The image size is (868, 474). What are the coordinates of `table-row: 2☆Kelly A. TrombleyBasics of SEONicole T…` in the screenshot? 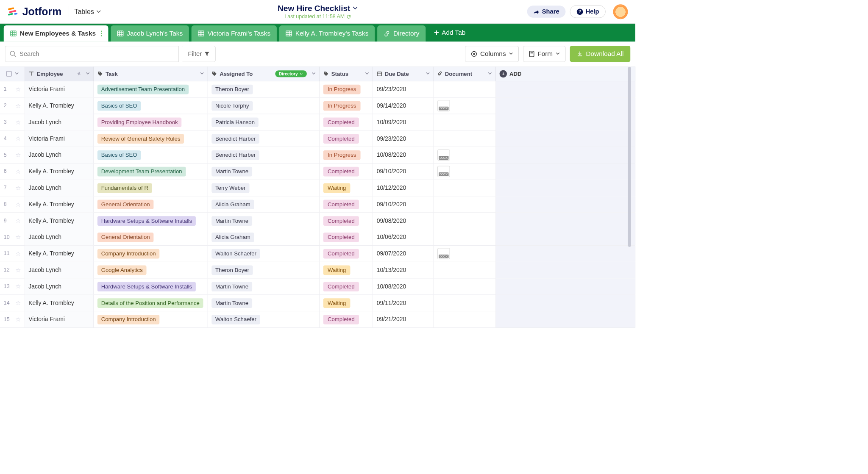 It's located at (318, 106).